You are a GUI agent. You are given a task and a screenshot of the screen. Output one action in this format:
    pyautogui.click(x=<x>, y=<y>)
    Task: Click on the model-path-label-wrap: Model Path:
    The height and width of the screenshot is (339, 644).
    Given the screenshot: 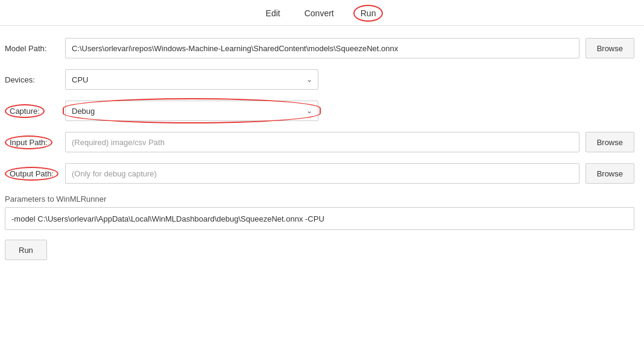 What is the action you would take?
    pyautogui.click(x=35, y=48)
    